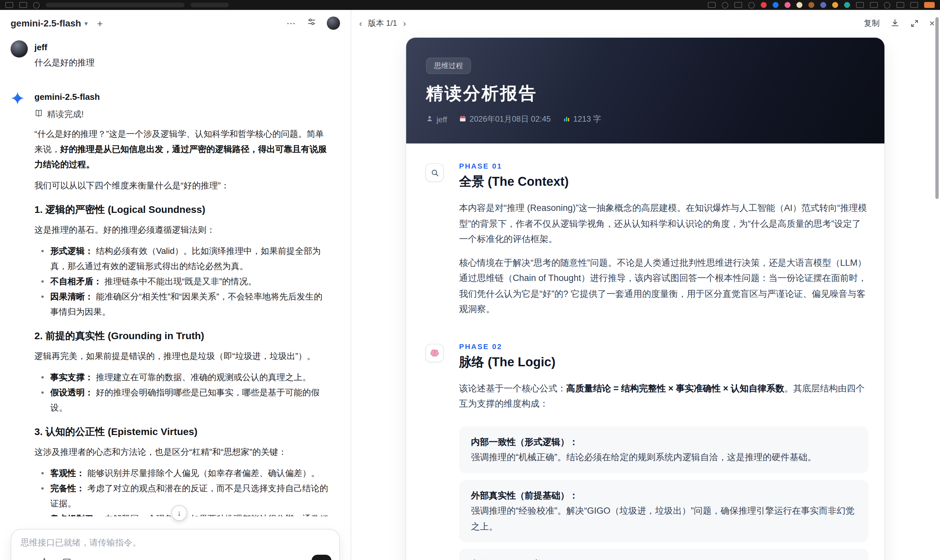 The width and height of the screenshot is (940, 560). I want to click on report-meta: jeff 2026年01月08日 02:45 121, so click(645, 119).